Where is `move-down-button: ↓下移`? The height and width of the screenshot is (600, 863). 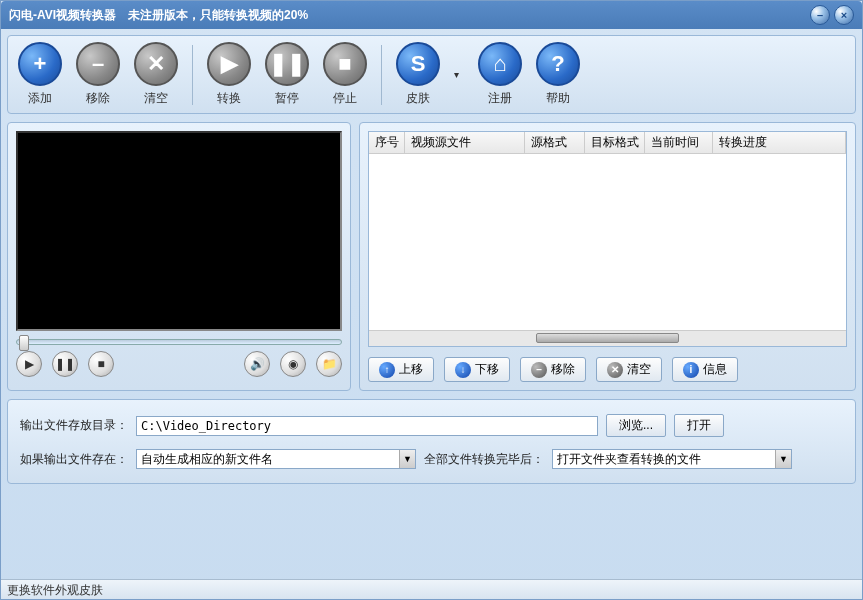
move-down-button: ↓下移 is located at coordinates (477, 370).